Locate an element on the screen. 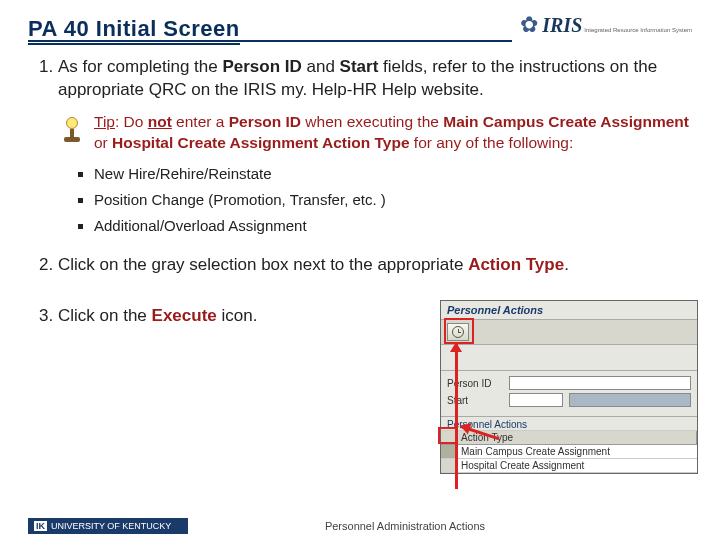 This screenshot has width=720, height=540. sap-blank-area is located at coordinates (569, 358).